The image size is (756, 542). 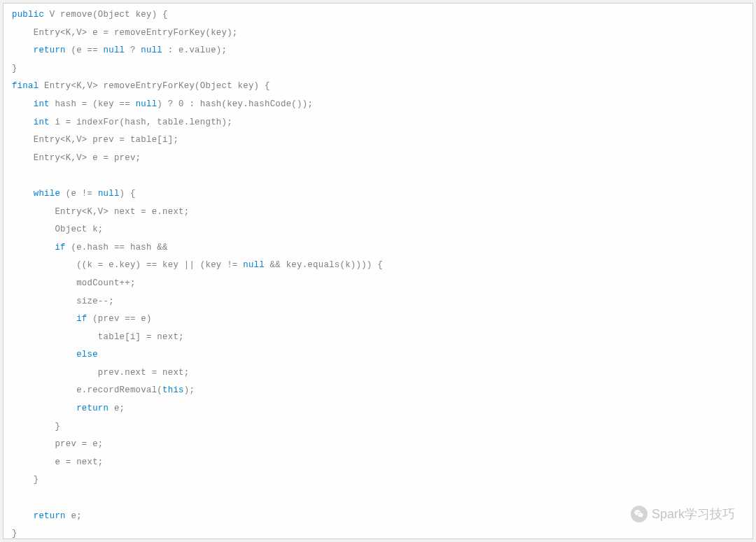 What do you see at coordinates (25, 86) in the screenshot?
I see `keyword-final: final` at bounding box center [25, 86].